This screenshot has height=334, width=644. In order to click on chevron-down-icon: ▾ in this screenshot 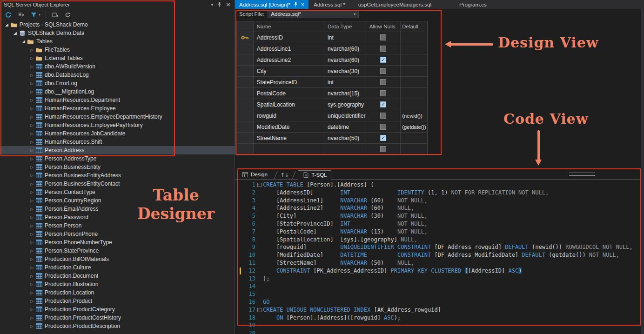, I will do `click(40, 15)`.